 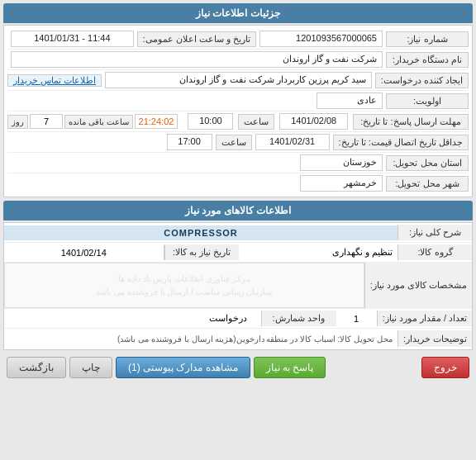 I want to click on address-value: سید کریم پرزین کاربردار شرکت نفت و گاز ا…, so click(x=238, y=80).